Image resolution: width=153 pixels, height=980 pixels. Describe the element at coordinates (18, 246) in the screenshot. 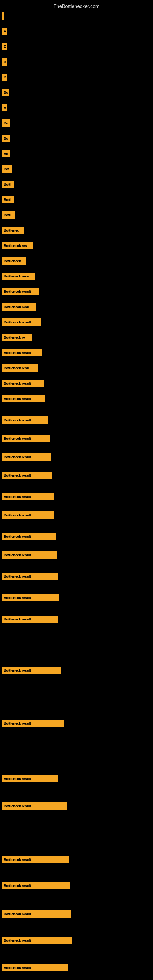

I see `progress-bar: Bottleneck res` at that location.